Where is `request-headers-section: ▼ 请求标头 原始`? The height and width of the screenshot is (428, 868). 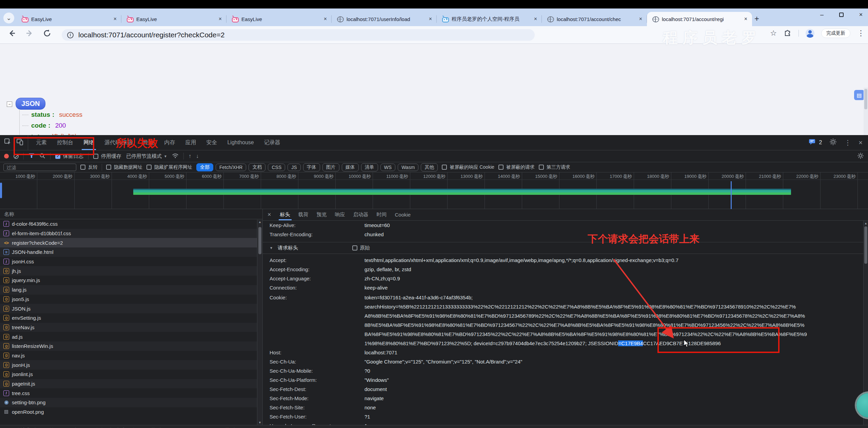
request-headers-section: ▼ 请求标头 原始 is located at coordinates (566, 248).